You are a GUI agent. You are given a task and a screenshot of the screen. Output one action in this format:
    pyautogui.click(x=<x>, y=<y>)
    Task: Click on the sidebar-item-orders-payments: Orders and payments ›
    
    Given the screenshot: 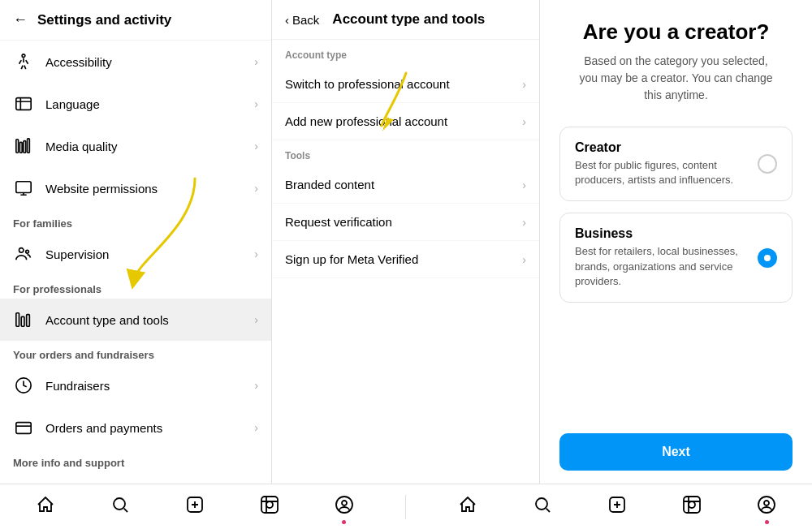 What is the action you would take?
    pyautogui.click(x=136, y=428)
    